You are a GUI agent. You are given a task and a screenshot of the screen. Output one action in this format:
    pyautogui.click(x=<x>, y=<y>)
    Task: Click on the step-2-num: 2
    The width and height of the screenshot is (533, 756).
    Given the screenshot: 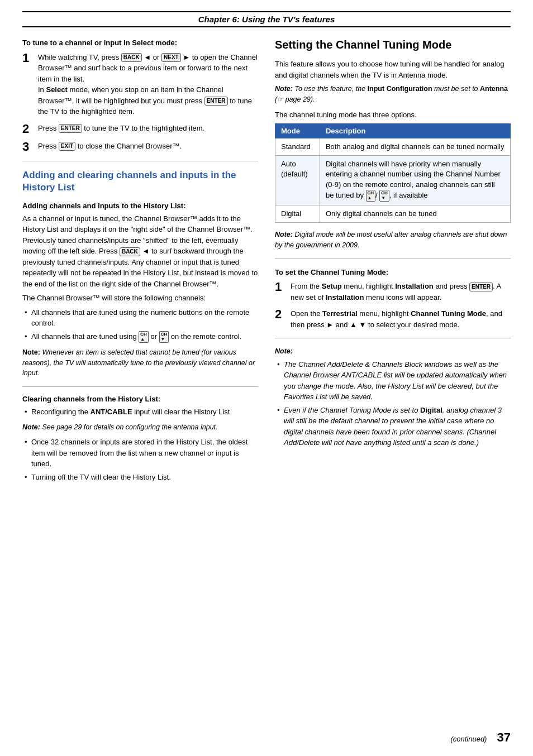 What is the action you would take?
    pyautogui.click(x=28, y=129)
    